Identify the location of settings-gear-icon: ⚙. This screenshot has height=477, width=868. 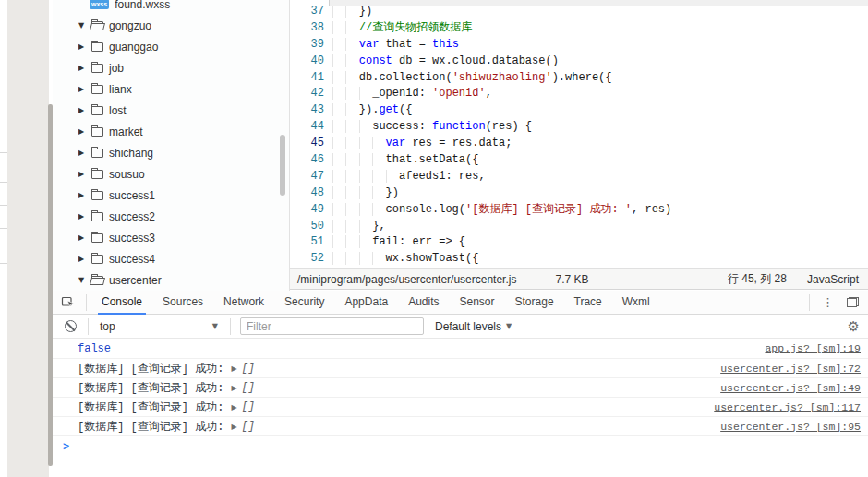
(858, 327).